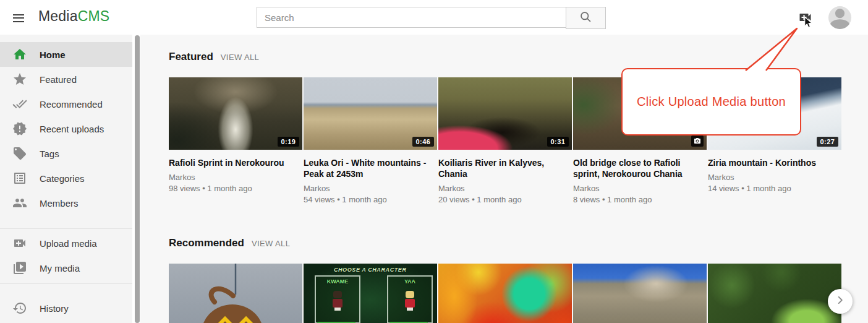 The width and height of the screenshot is (868, 323). Describe the element at coordinates (505, 141) in the screenshot. I see `media-card: 0:31 Koiliaris River in Kalyves, Chania …` at that location.